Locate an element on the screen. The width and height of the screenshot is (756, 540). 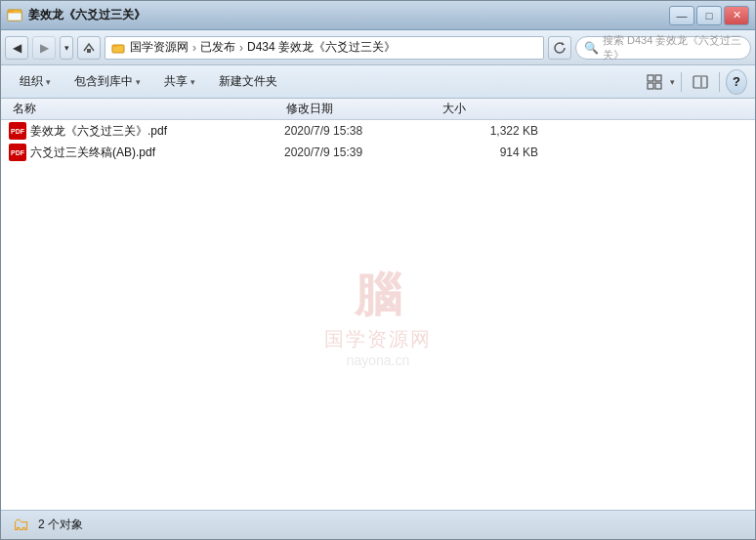
file-date: 2020/7/9 15:39 is located at coordinates (362, 152).